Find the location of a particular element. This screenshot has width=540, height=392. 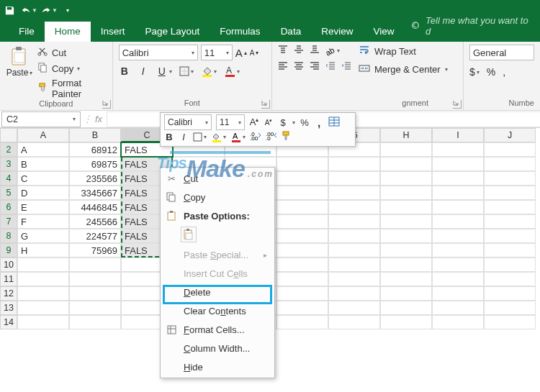

column-header: B is located at coordinates (95, 135).